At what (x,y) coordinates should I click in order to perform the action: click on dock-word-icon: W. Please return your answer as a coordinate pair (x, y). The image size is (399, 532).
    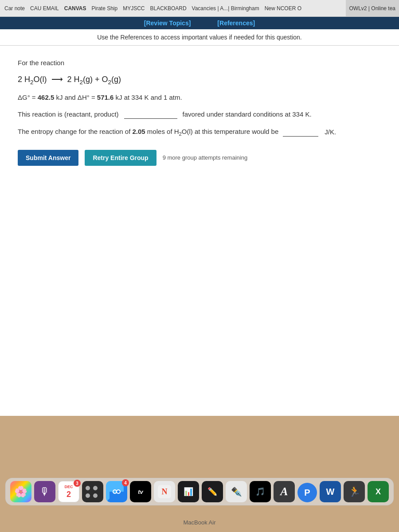
    Looking at the image, I should click on (330, 492).